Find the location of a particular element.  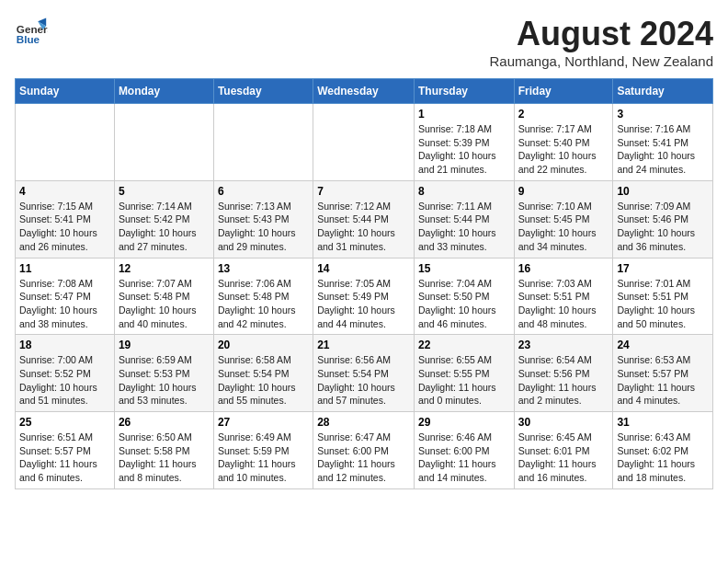

calendar-cell: 22Sunrise: 6:55 AM Sunset: 5:55 PM Dayli… is located at coordinates (463, 373).